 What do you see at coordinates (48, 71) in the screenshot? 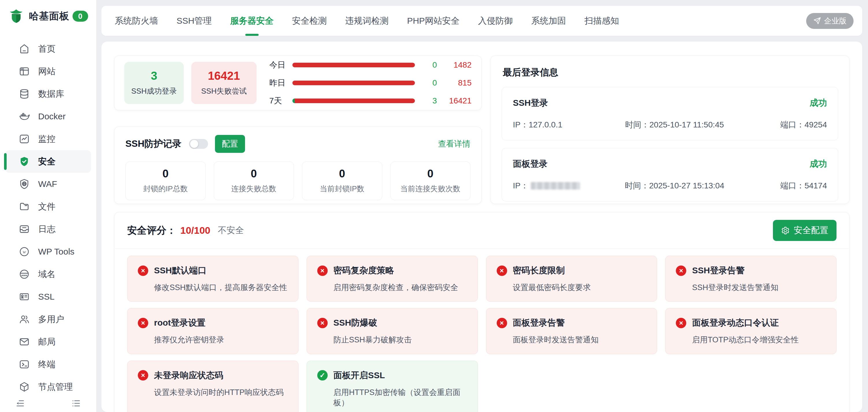
I see `sidebar-item-website: 网站` at bounding box center [48, 71].